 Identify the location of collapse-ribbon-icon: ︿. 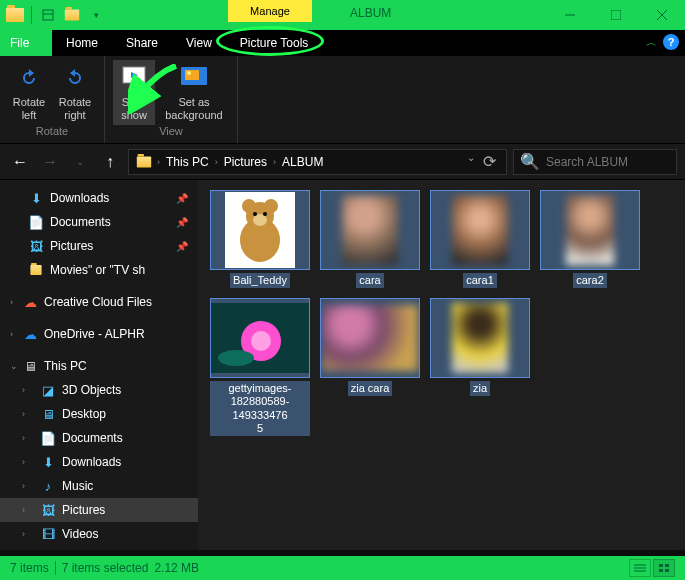
(652, 42).